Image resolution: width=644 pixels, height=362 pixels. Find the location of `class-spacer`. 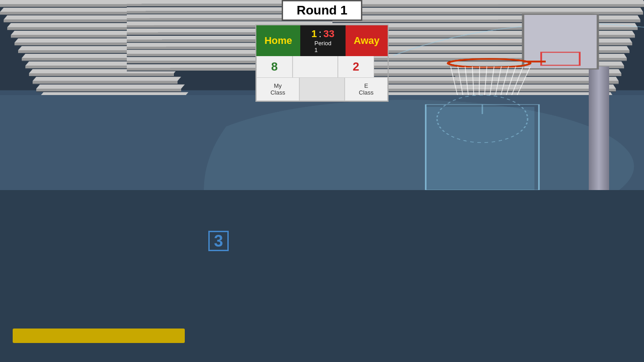

class-spacer is located at coordinates (322, 90).